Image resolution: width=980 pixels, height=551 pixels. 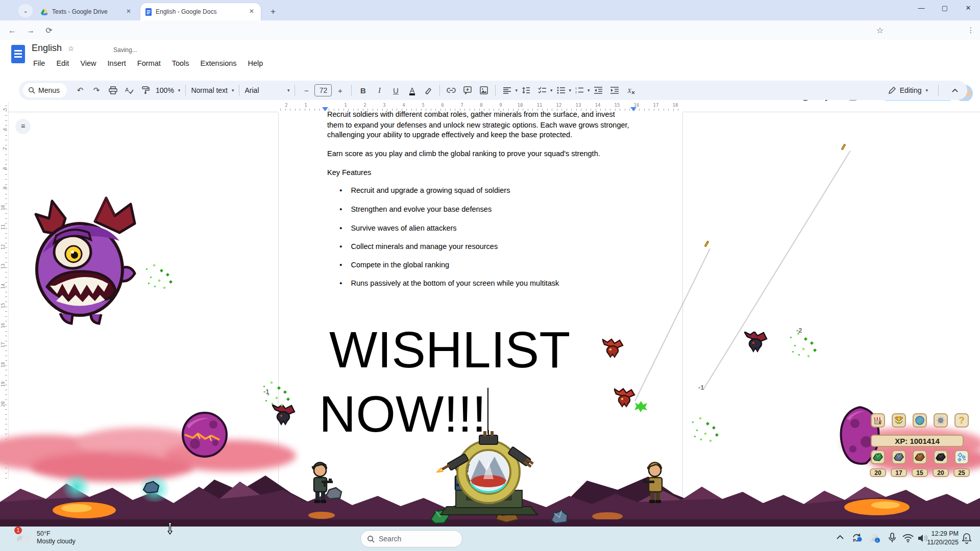 What do you see at coordinates (363, 90) in the screenshot?
I see `bold-icon: B` at bounding box center [363, 90].